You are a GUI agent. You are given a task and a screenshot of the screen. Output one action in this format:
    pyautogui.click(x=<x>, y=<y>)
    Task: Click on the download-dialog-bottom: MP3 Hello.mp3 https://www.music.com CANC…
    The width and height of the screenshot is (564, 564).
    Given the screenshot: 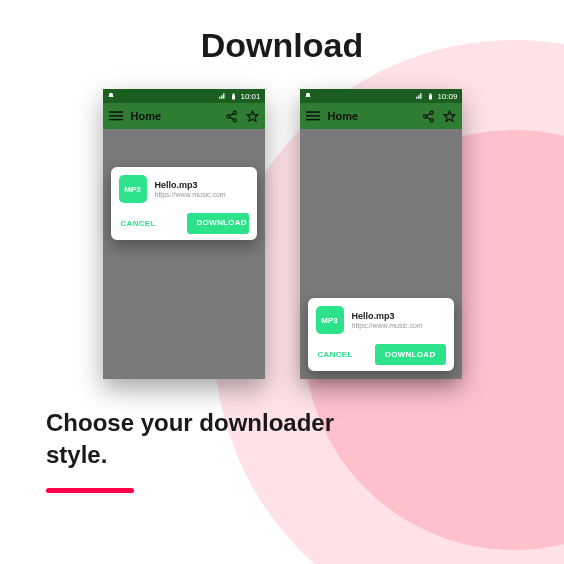 What is the action you would take?
    pyautogui.click(x=381, y=334)
    